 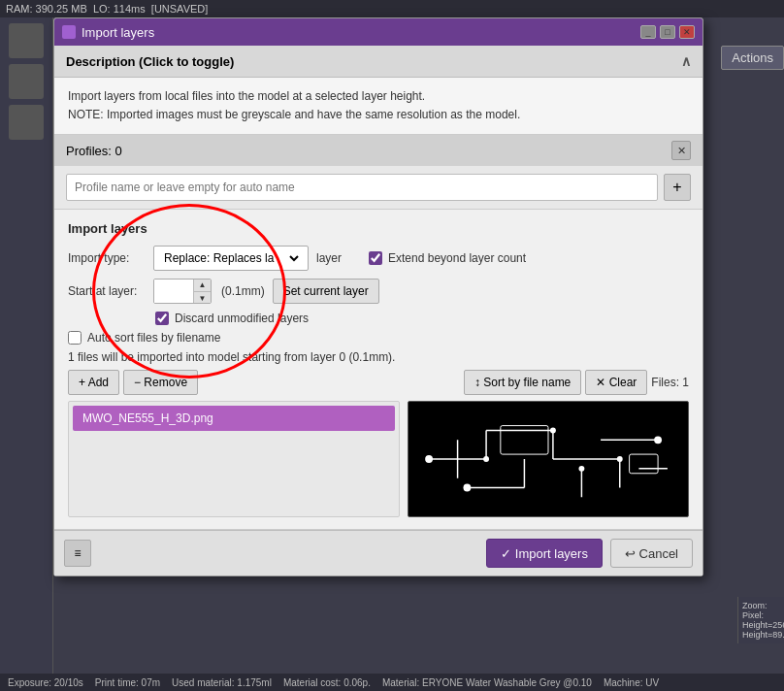 What do you see at coordinates (149, 62) in the screenshot?
I see `description-header-label: Description (Click to toggle)` at bounding box center [149, 62].